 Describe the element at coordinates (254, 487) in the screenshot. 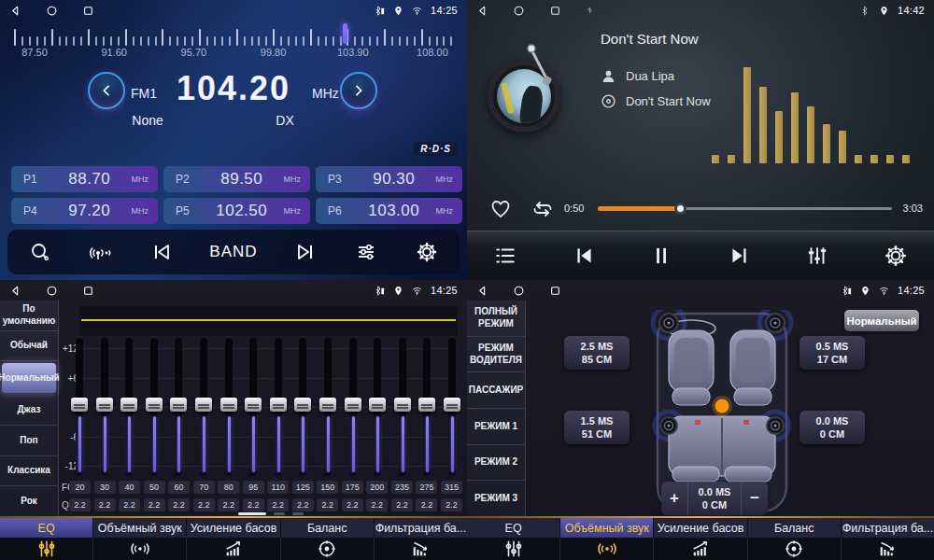

I see `fc-value: 95` at that location.